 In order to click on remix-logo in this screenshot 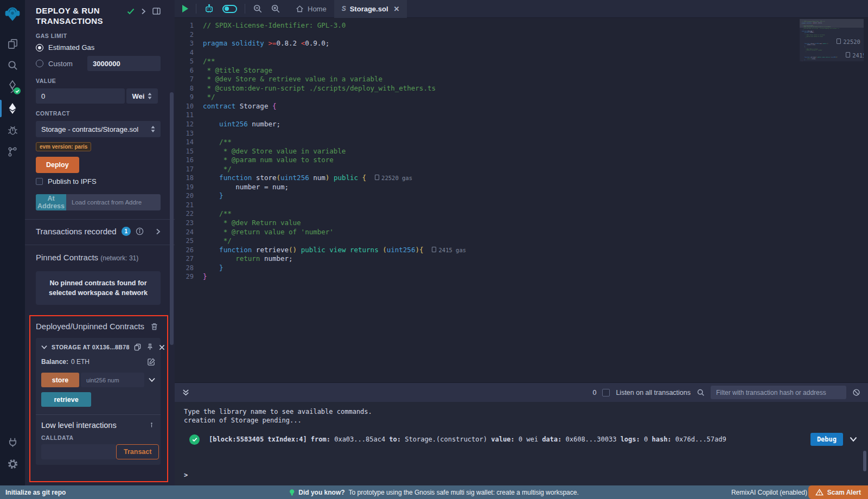, I will do `click(12, 14)`.